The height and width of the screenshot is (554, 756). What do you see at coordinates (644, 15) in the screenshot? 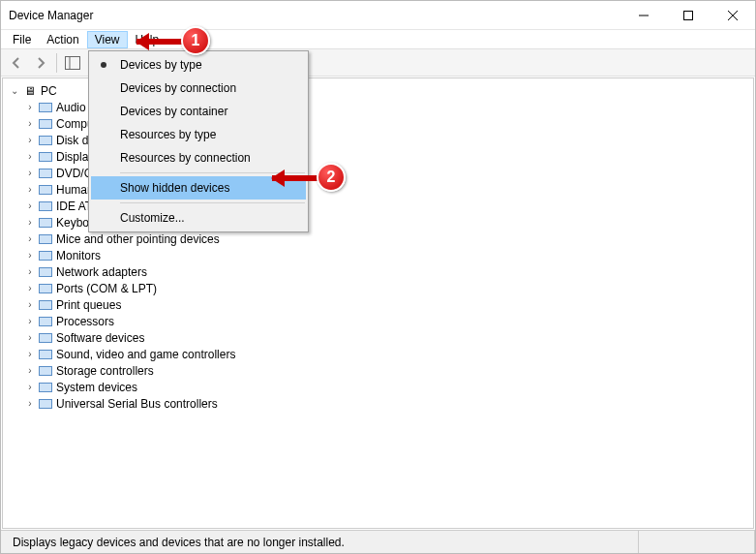
I see `minimize-button` at bounding box center [644, 15].